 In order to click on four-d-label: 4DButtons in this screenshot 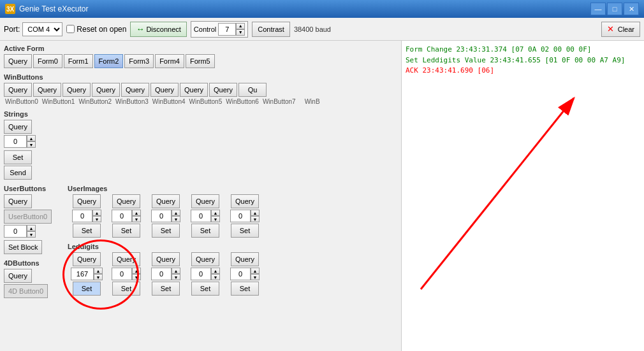, I will do `click(33, 263)`.